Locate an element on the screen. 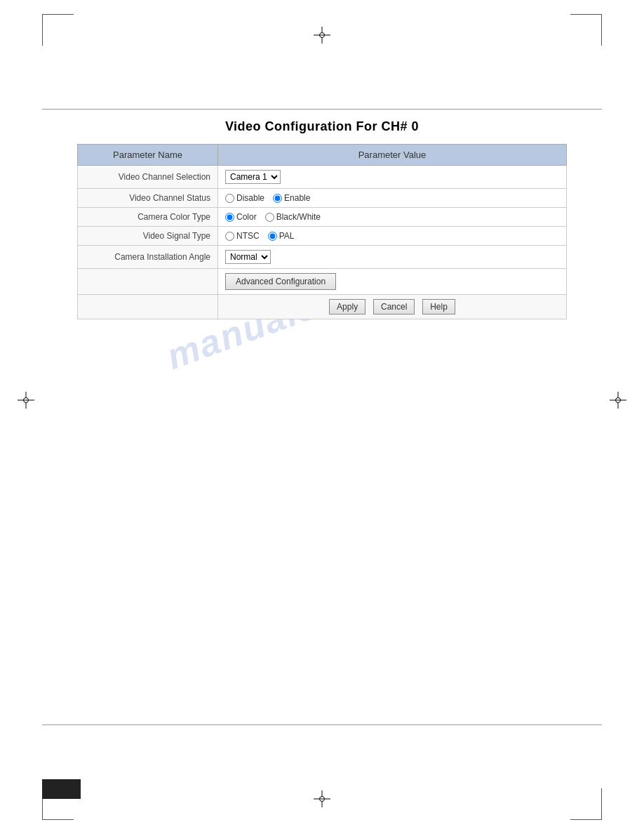 This screenshot has width=644, height=834. radio-ntsc-text: NTSC is located at coordinates (248, 236).